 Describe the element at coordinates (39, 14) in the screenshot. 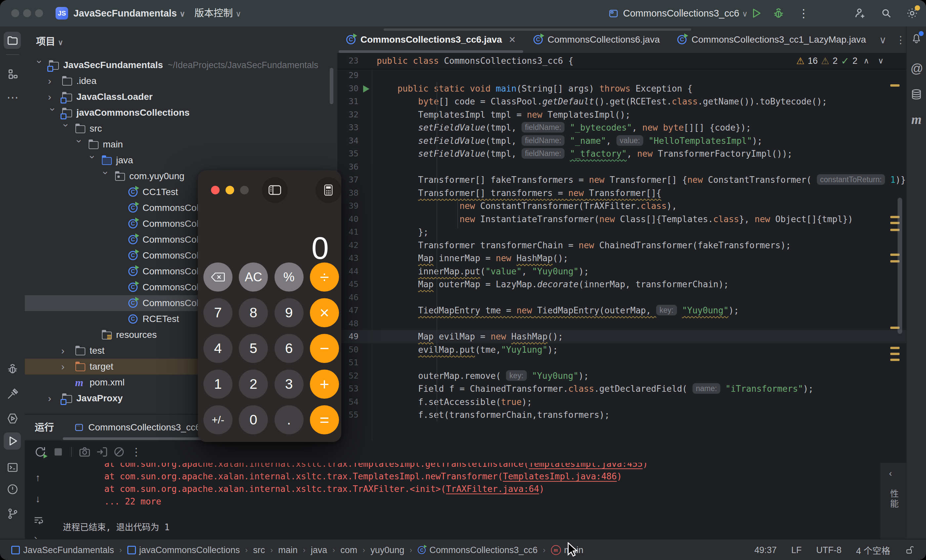

I see `traffic-light-zoom-icon` at that location.